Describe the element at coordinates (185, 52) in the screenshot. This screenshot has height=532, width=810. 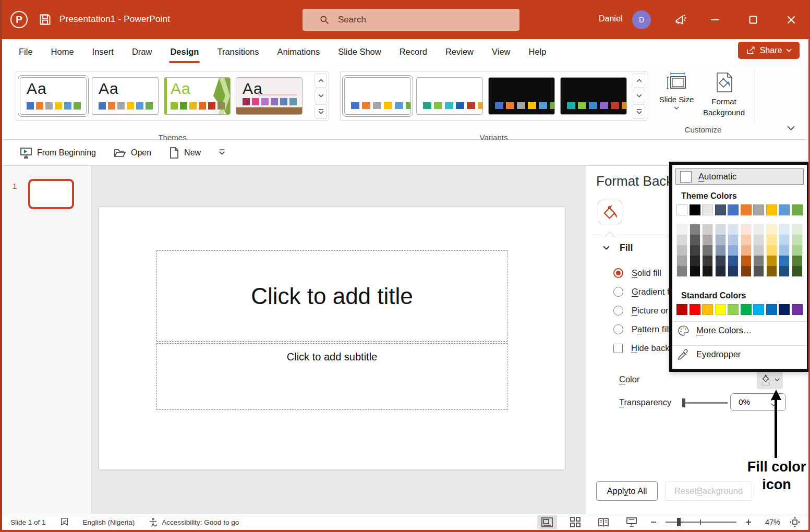
I see `tab-design: Design` at that location.